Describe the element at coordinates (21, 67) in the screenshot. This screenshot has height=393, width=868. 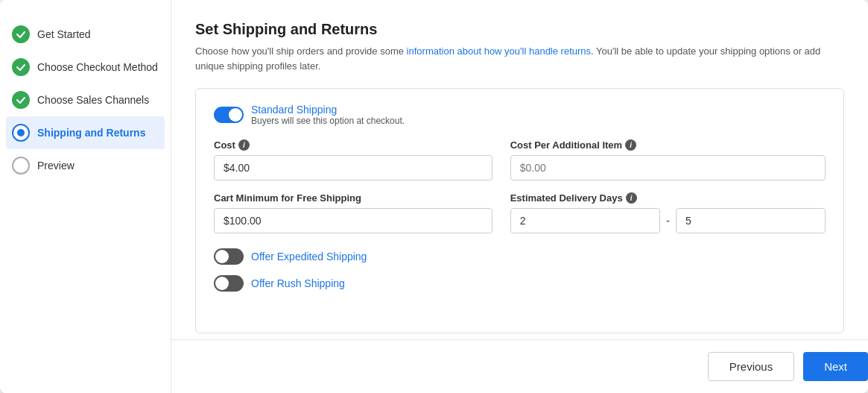
I see `step-icon-choose-checkout-method` at that location.